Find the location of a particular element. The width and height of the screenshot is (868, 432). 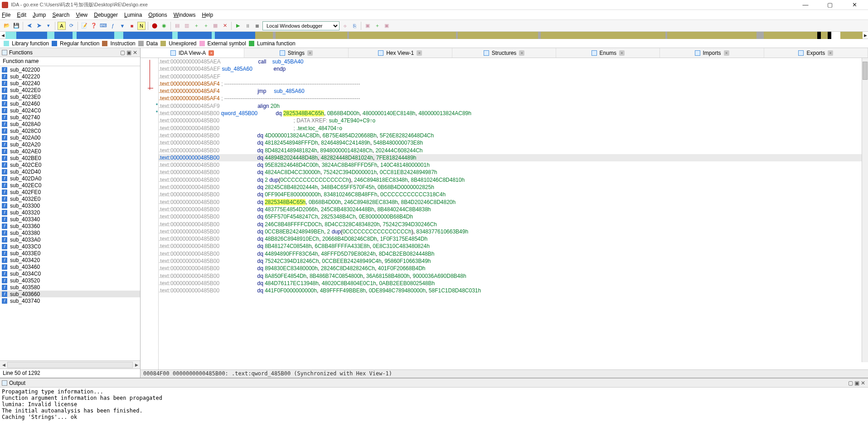

dbg2-icon: ⎘ is located at coordinates (354, 26).